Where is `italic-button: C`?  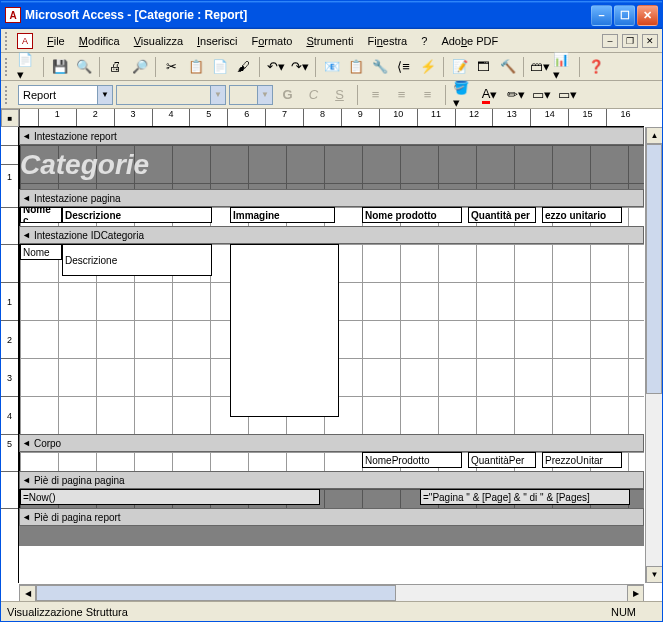
italic-button: C is located at coordinates (314, 95).